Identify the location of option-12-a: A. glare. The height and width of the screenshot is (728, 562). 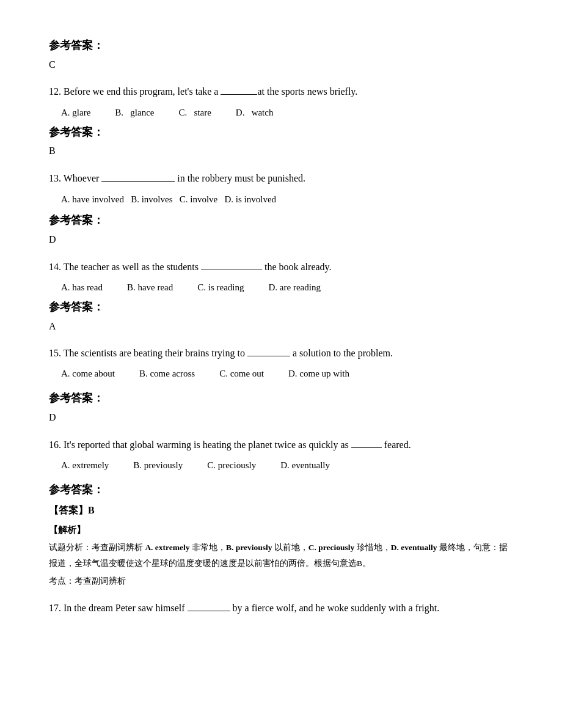
(76, 112).